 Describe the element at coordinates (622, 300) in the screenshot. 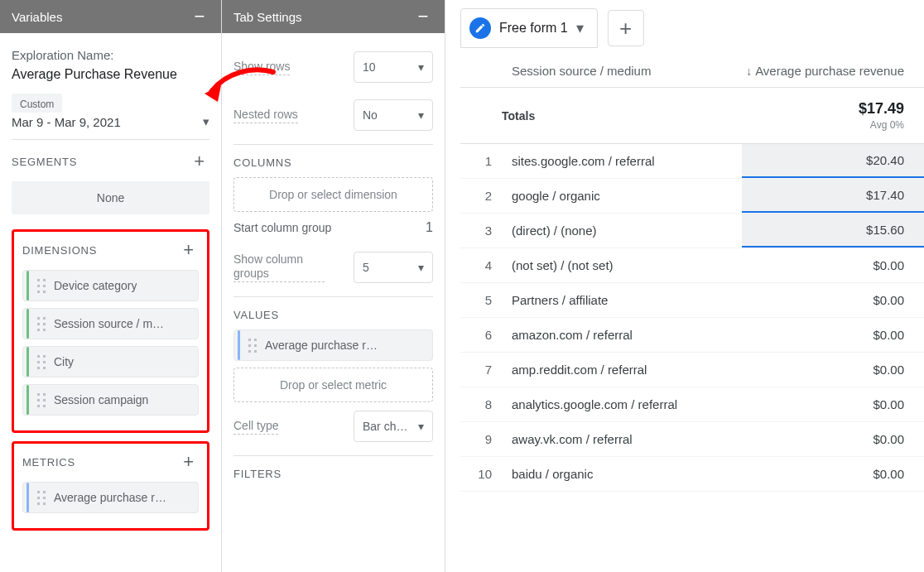

I see `row-dimension-value: Partners / affiliate` at that location.